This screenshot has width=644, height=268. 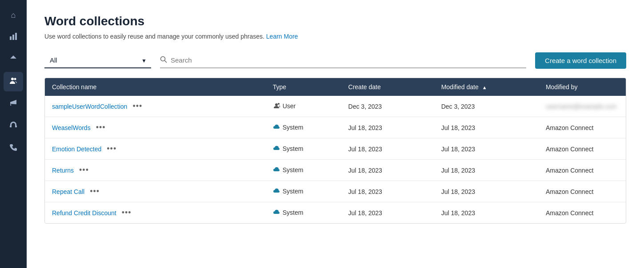 I want to click on filter-select: All User System, so click(x=98, y=60).